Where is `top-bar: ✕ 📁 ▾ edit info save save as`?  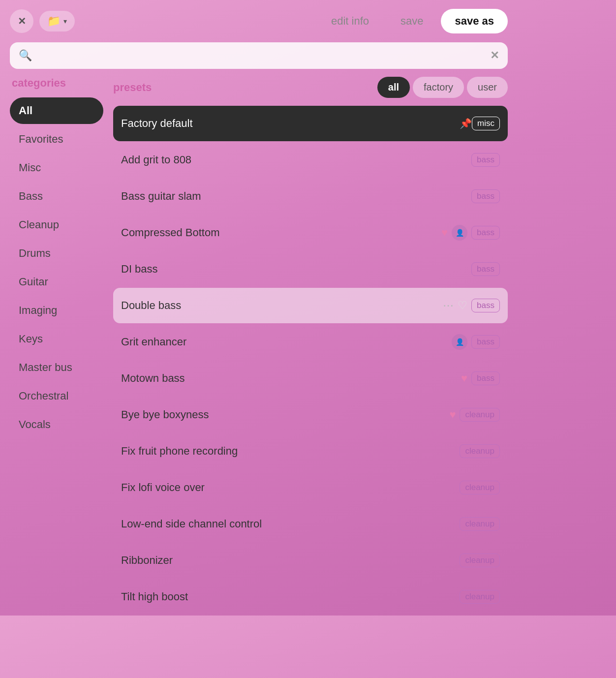 top-bar: ✕ 📁 ▾ edit info save save as is located at coordinates (259, 21).